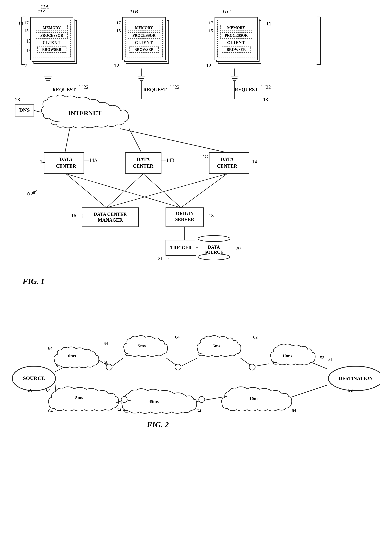  What do you see at coordinates (236, 50) in the screenshot?
I see `browser-label-c: BROWSER` at bounding box center [236, 50].